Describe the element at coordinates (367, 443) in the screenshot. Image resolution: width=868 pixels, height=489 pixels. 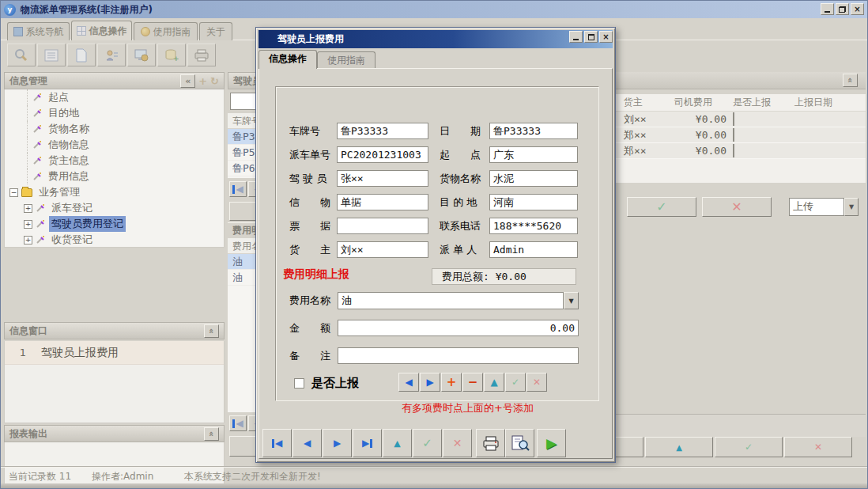
I see `last-record-button: ▶` at that location.